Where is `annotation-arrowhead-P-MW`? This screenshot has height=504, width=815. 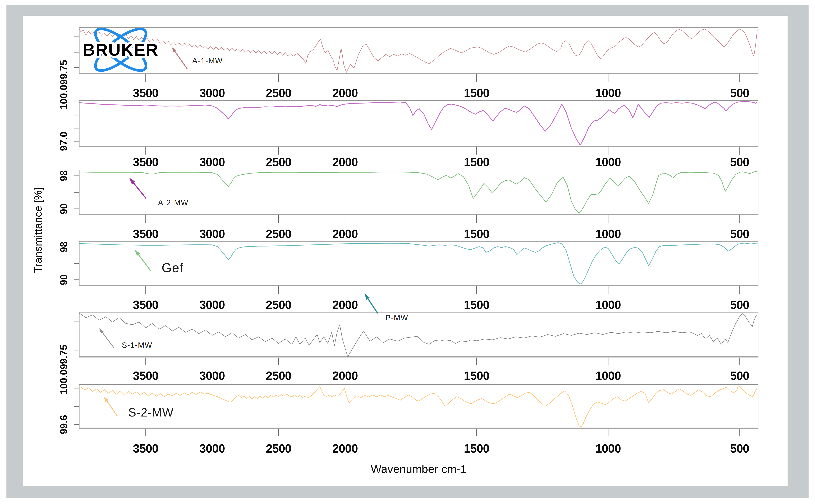
annotation-arrowhead-P-MW is located at coordinates (367, 297).